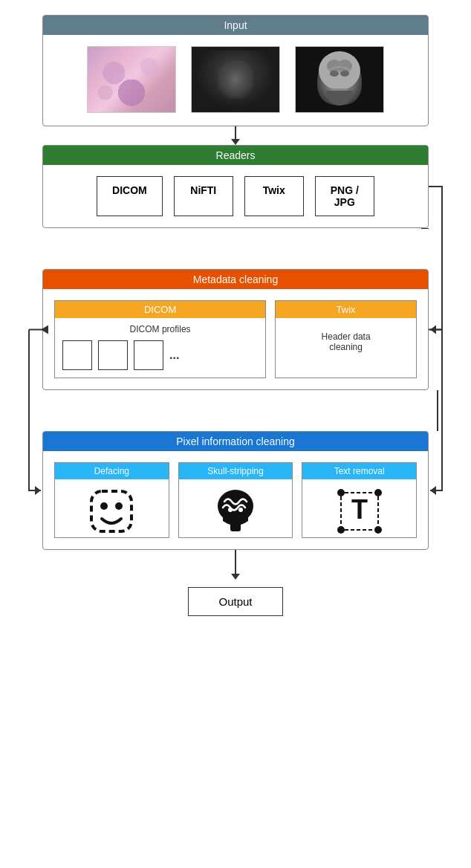  I want to click on text-removal-header: Text removal, so click(360, 471).